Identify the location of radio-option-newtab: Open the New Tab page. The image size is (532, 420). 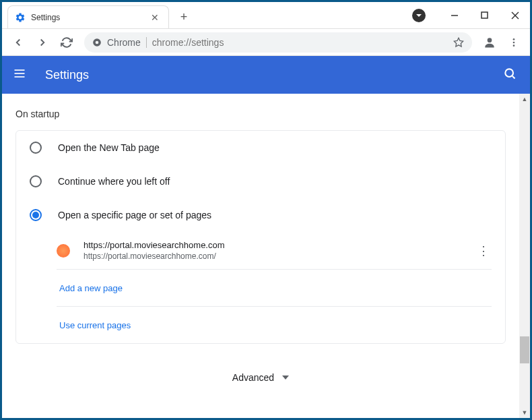
(261, 148).